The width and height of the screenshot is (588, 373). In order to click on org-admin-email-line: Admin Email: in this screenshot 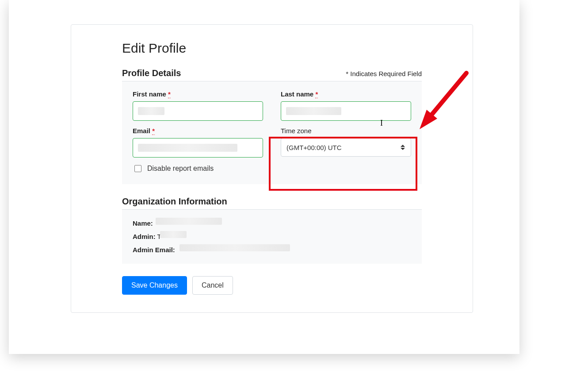, I will do `click(272, 250)`.